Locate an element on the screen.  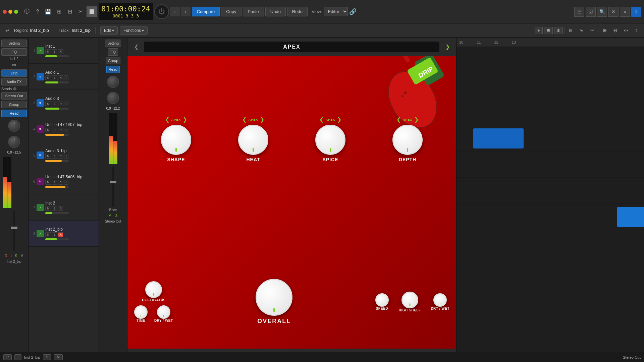
highshelf-knob is located at coordinates (410, 300).